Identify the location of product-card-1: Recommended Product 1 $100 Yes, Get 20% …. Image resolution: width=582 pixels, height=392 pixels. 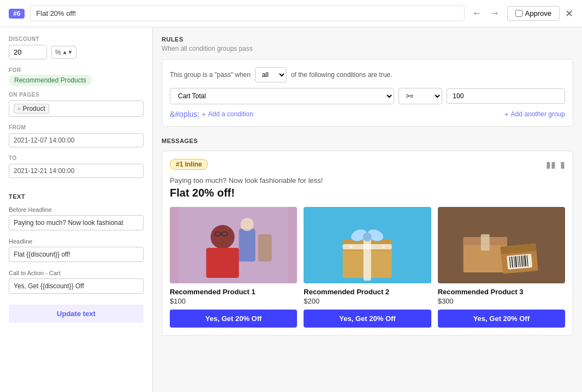
(234, 268).